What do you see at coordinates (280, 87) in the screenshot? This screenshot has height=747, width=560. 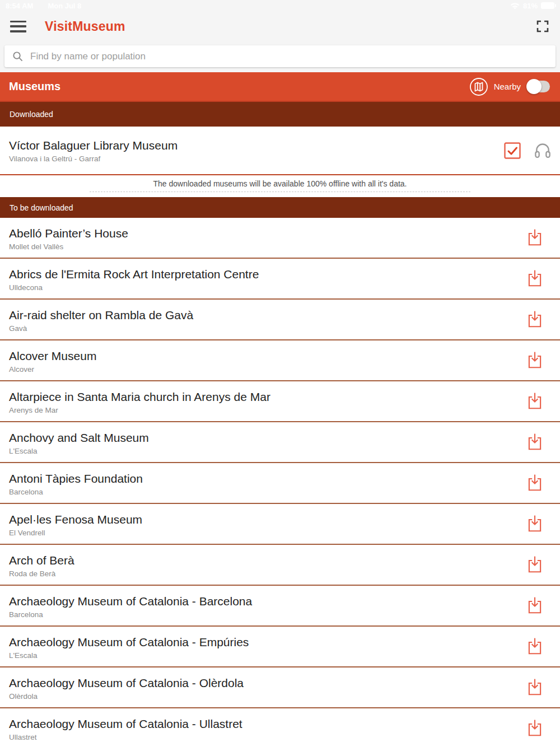 I see `museums-header-bar: Museums Nearby` at bounding box center [280, 87].